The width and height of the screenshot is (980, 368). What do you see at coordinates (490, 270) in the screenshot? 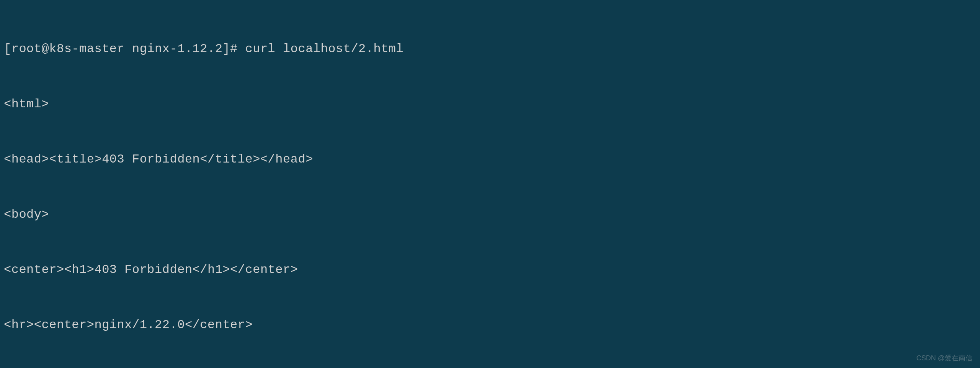
I see `terminal-line: <center><h1>403 Forbidden</h1></center>` at bounding box center [490, 270].